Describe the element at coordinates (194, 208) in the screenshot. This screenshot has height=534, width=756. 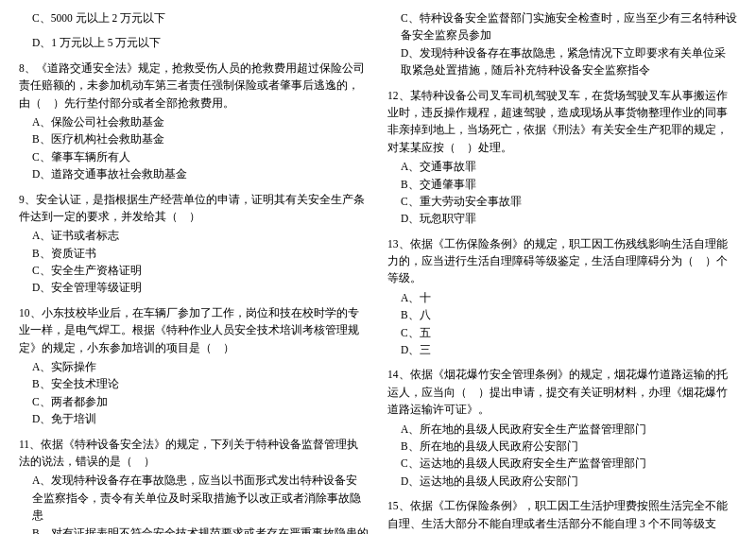
I see `question-9-text: 9、安全认证，是指根据生产经营单位的申请，证明其有关安全生产条件达到一定的要求，…` at that location.